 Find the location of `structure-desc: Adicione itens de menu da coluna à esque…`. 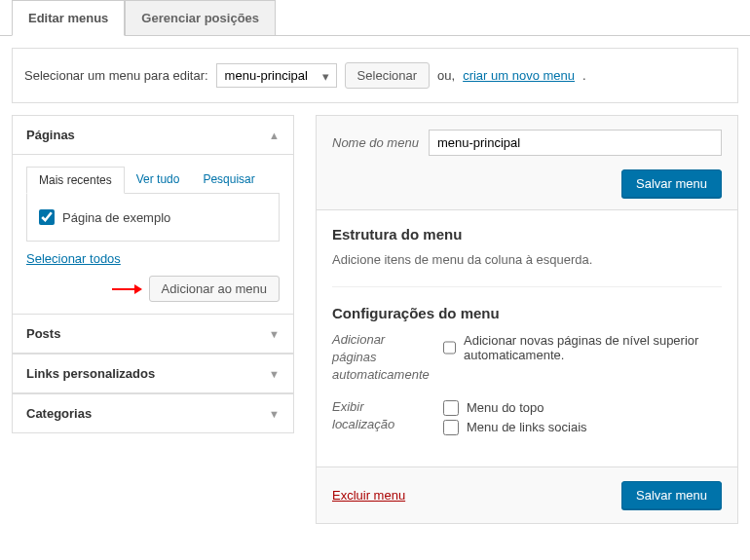

structure-desc: Adicione itens de menu da coluna à esque… is located at coordinates (527, 259).